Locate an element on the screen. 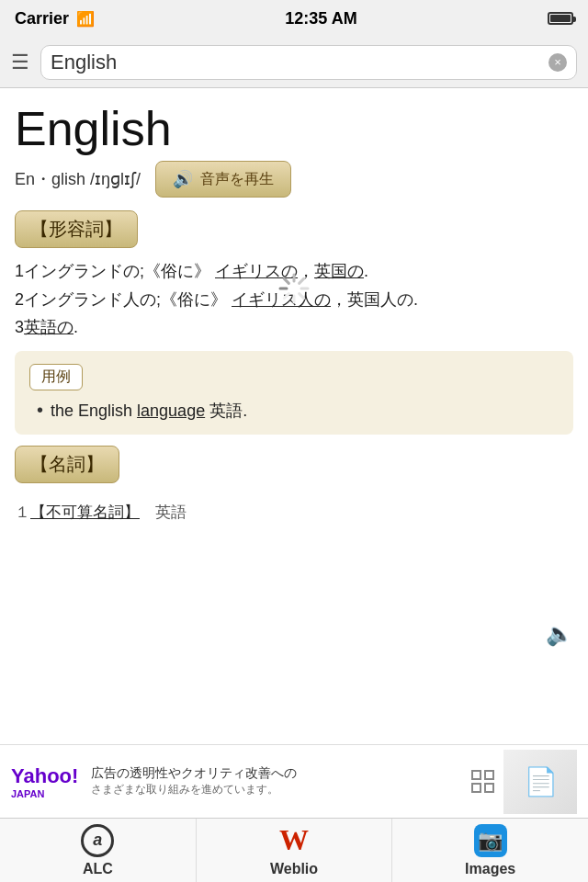 Image resolution: width=588 pixels, height=882 pixels. expand-icon-tl is located at coordinates (476, 775).